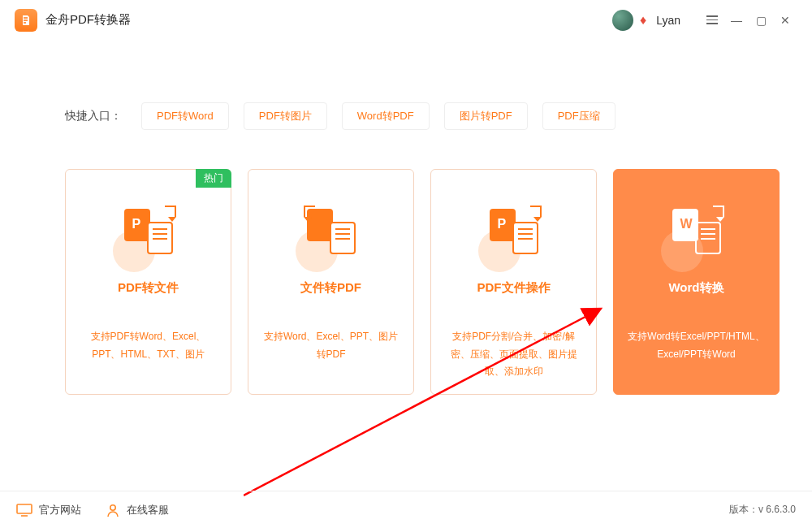 Image resolution: width=812 pixels, height=528 pixels. I want to click on quick-pdf-compress: PDF压缩, so click(579, 116).